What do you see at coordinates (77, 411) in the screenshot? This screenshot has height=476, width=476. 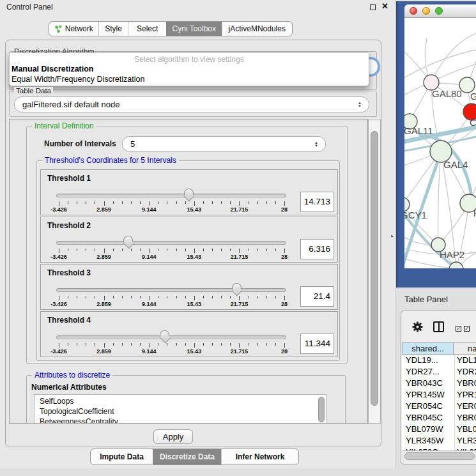 I see `attribute-item-topologicalcoefficient: TopologicalCoefficient` at bounding box center [77, 411].